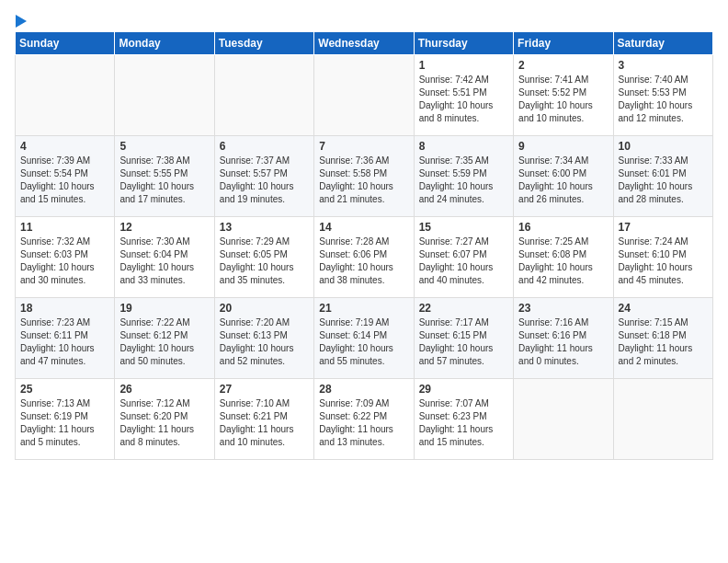 The image size is (728, 563). What do you see at coordinates (364, 227) in the screenshot?
I see `day-number: 14` at bounding box center [364, 227].